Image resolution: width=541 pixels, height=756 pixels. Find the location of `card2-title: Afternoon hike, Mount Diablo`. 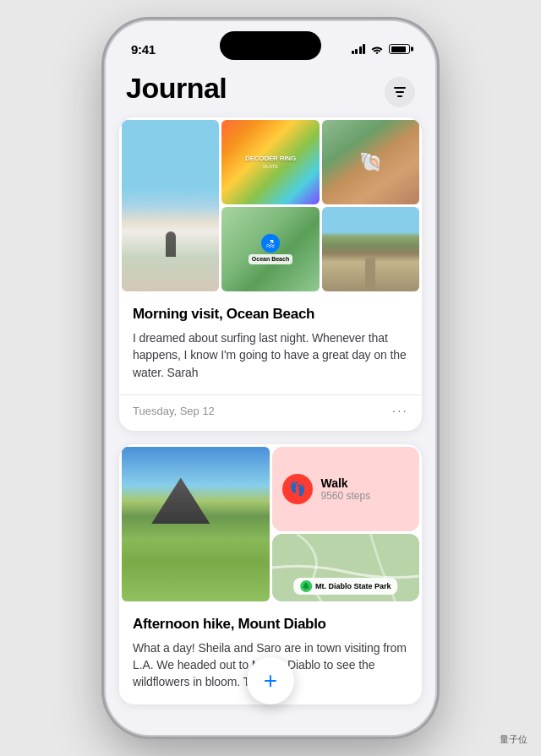

card2-title: Afternoon hike, Mount Diablo is located at coordinates (270, 624).